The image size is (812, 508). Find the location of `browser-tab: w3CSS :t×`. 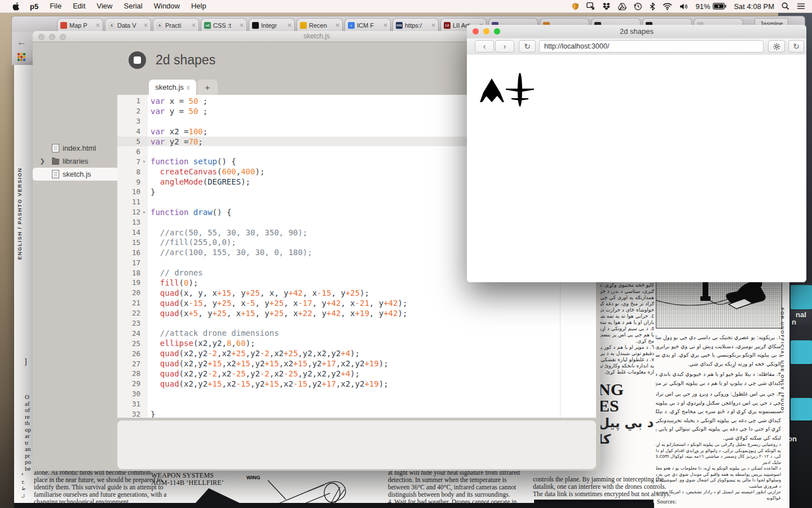

browser-tab: w3CSS :t× is located at coordinates (224, 25).